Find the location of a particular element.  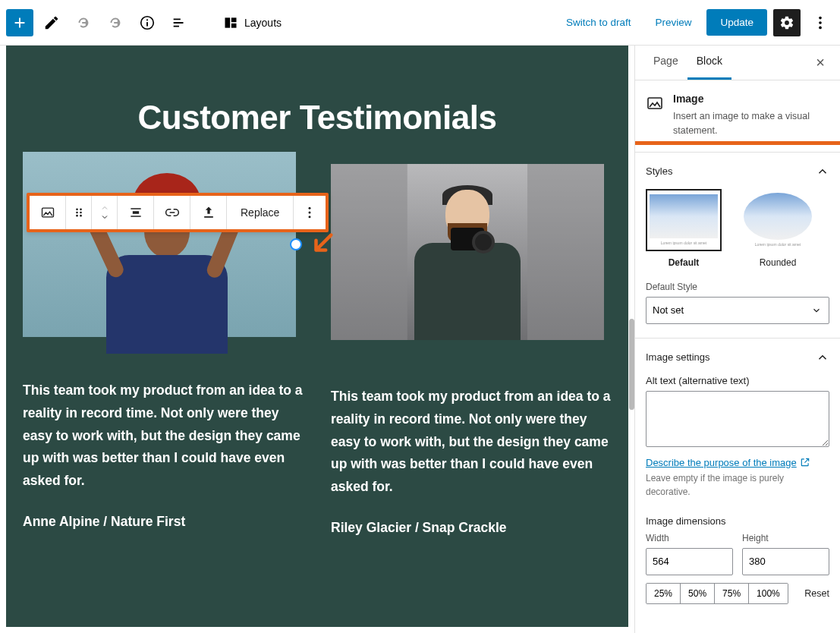

replace-button: Replace is located at coordinates (260, 213).